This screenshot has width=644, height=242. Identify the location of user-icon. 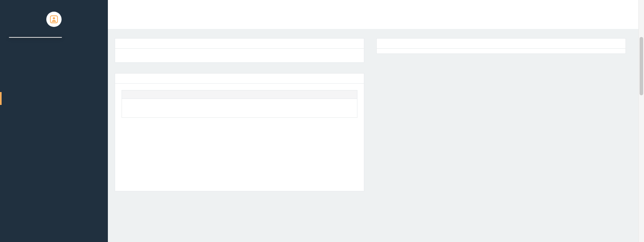
(54, 19).